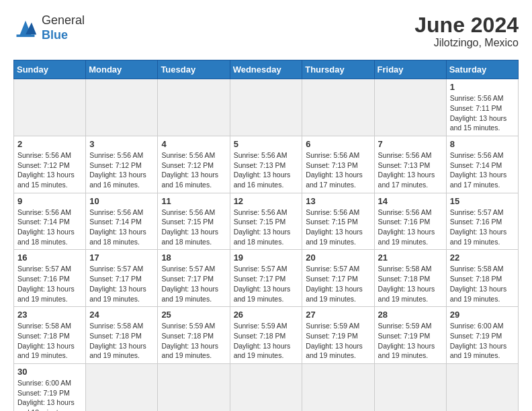 The image size is (532, 411). What do you see at coordinates (122, 222) in the screenshot?
I see `calendar-cell: 10Sunrise: 5:56 AM Sunset: 7:14 PM Dayli…` at bounding box center [122, 222].